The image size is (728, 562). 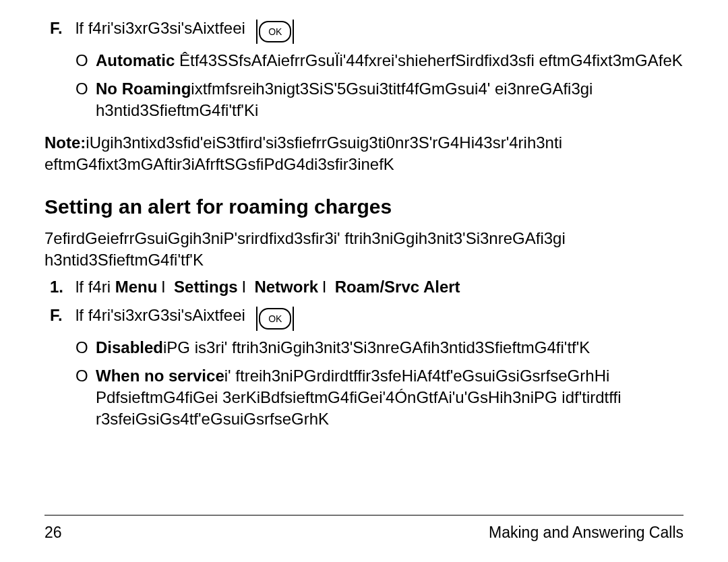 What do you see at coordinates (143, 89) in the screenshot?
I see `option-label: No Roaming` at bounding box center [143, 89].